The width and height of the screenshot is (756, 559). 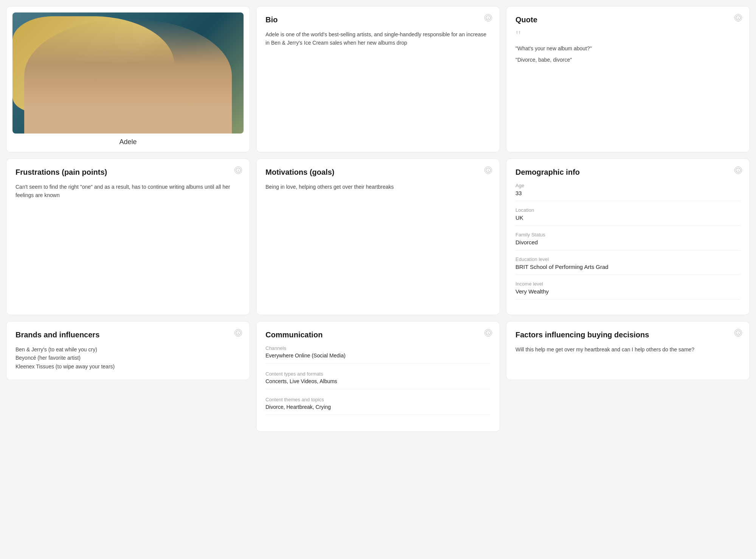 I want to click on demo-income-label: Income level, so click(x=628, y=284).